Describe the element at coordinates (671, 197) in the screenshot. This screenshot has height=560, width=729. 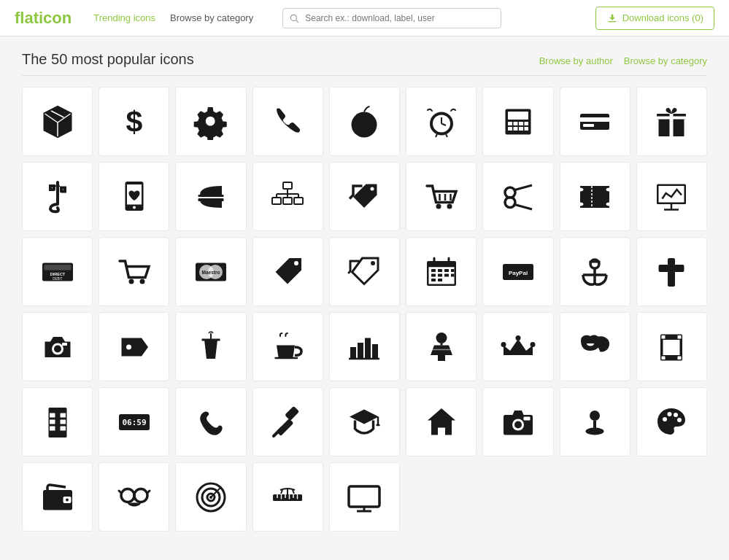
I see `presentation-icon-cell` at that location.